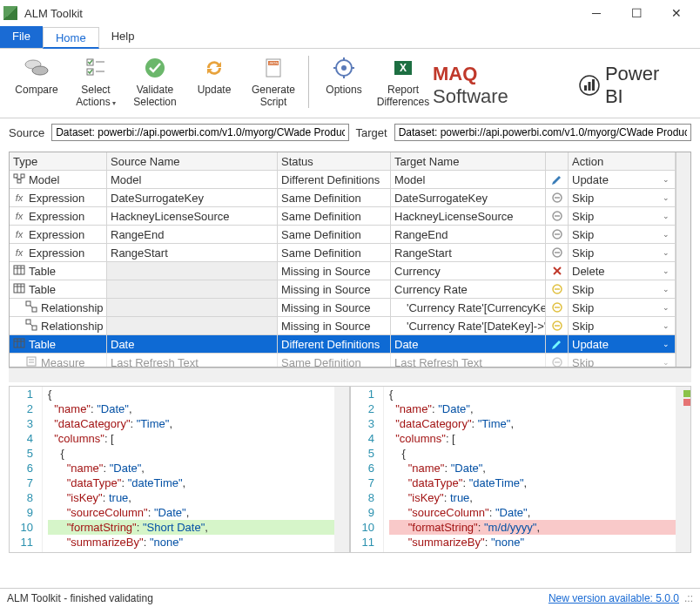 Image resolution: width=700 pixels, height=607 pixels. What do you see at coordinates (58, 216) in the screenshot?
I see `cell-type: fxExpression` at bounding box center [58, 216].